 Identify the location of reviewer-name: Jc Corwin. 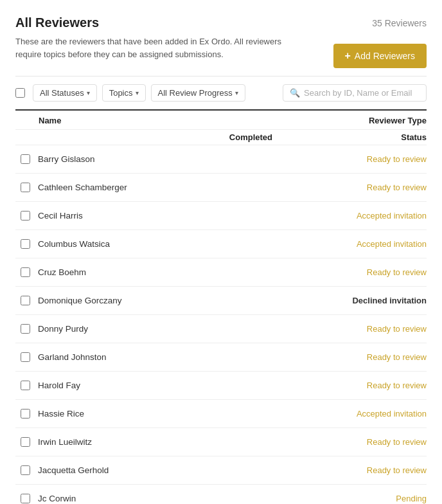
(181, 499).